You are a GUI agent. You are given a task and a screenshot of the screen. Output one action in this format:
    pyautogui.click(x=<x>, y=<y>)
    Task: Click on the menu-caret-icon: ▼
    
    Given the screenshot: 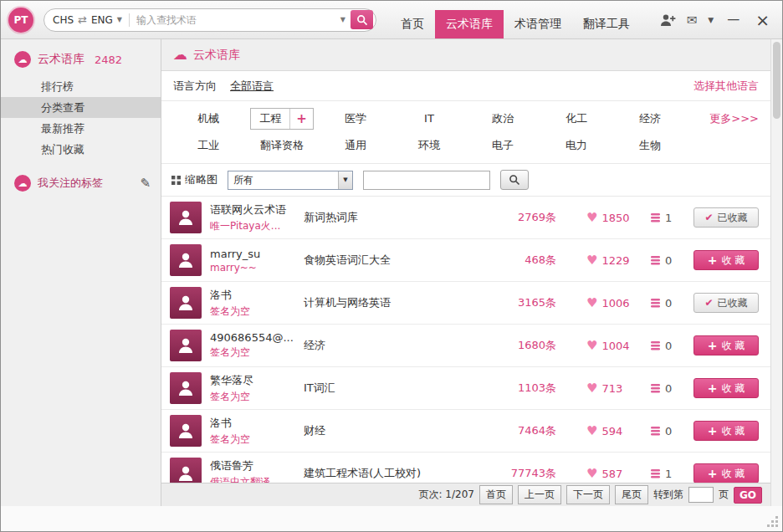 What is the action you would take?
    pyautogui.click(x=711, y=20)
    